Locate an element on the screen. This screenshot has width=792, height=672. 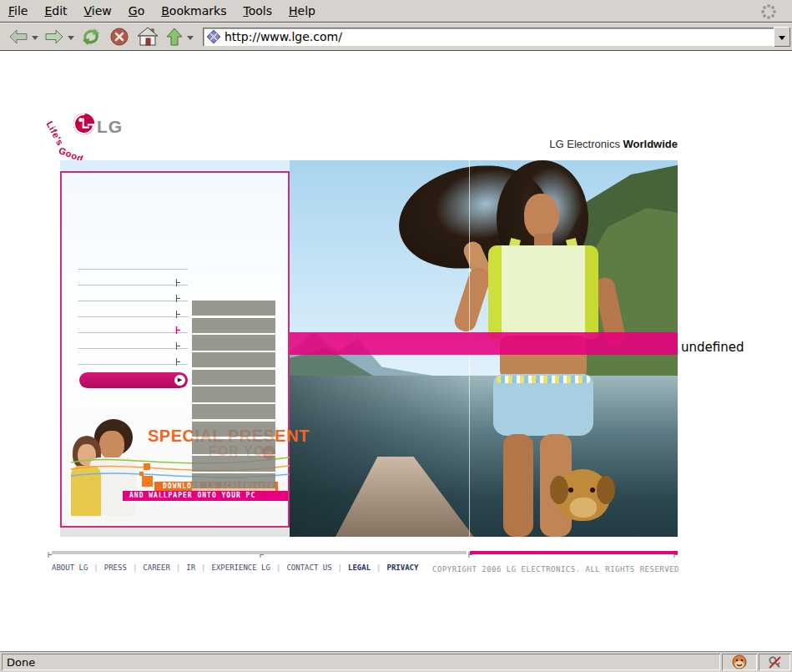
url-bookmark-icon is located at coordinates (214, 37).